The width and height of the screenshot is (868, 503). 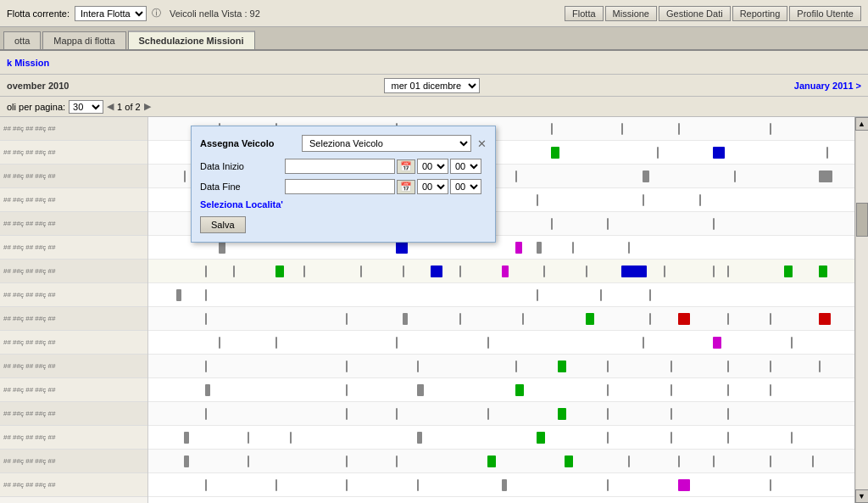 I want to click on scroll-up-button: ▲, so click(x=862, y=124).